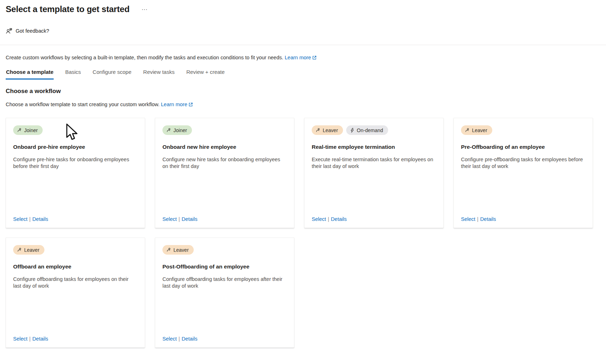  I want to click on badge-row: LeaverOn-demand, so click(374, 130).